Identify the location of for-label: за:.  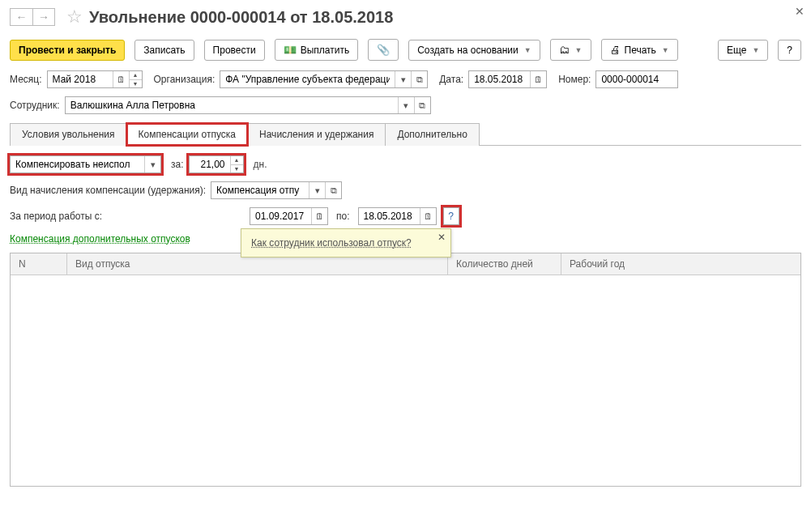
(177, 164).